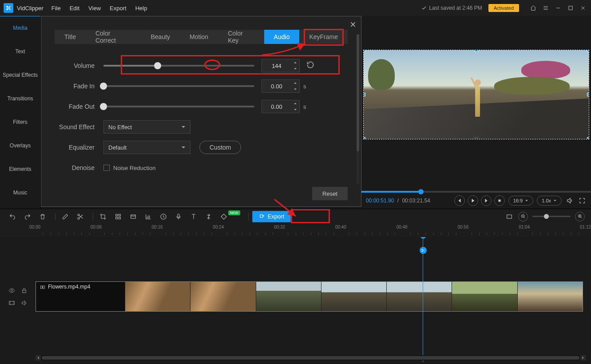 Image resolution: width=591 pixels, height=364 pixels. I want to click on sound-effect-select: No Effect, so click(147, 127).